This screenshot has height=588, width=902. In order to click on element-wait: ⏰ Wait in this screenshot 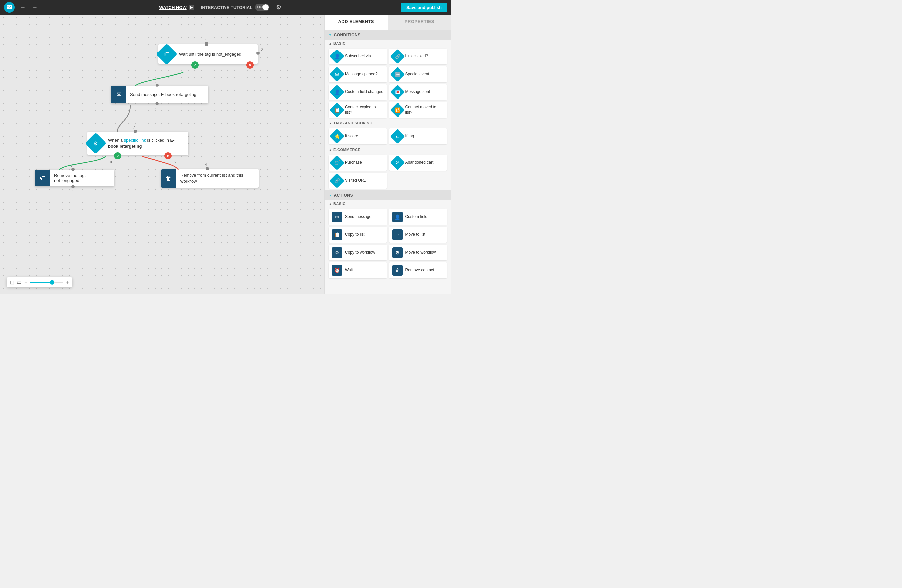, I will do `click(358, 271)`.